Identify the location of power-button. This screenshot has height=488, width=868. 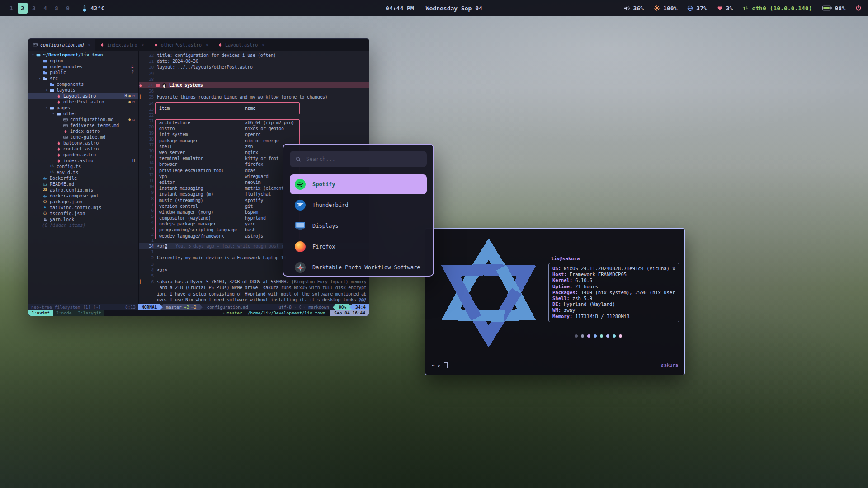
(859, 8).